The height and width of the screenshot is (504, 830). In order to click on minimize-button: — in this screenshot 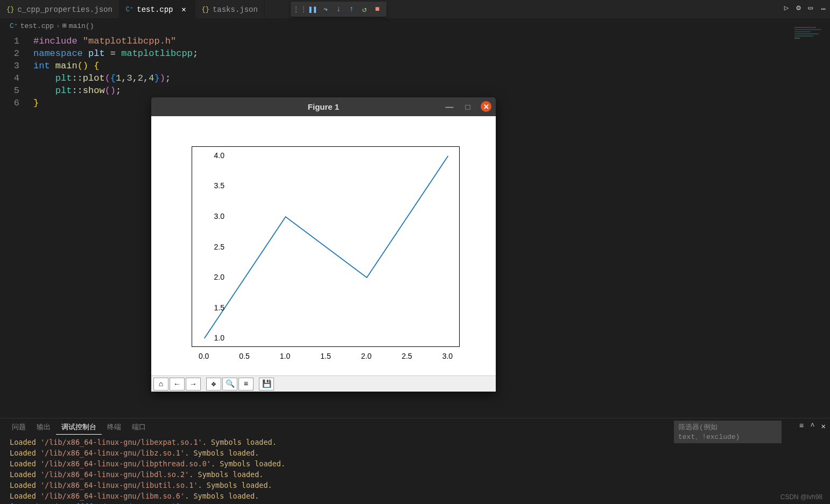, I will do `click(449, 107)`.